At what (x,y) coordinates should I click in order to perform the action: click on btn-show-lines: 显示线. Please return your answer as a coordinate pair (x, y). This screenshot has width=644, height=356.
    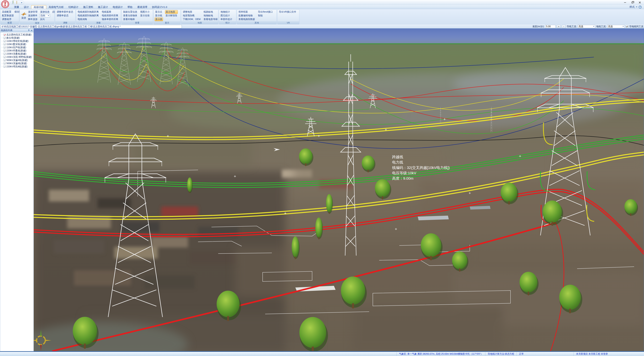
    Looking at the image, I should click on (159, 16).